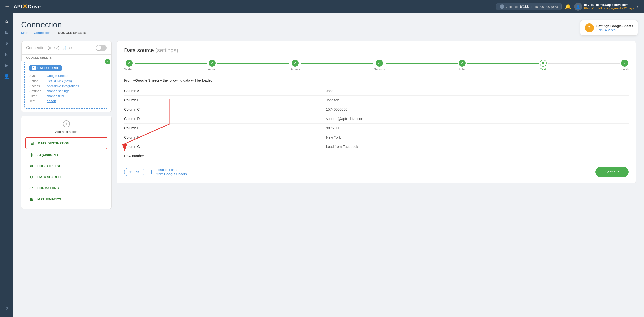 The image size is (644, 317). I want to click on action-item-logic: ⇄ LOGIC IF/ELSE, so click(66, 166).